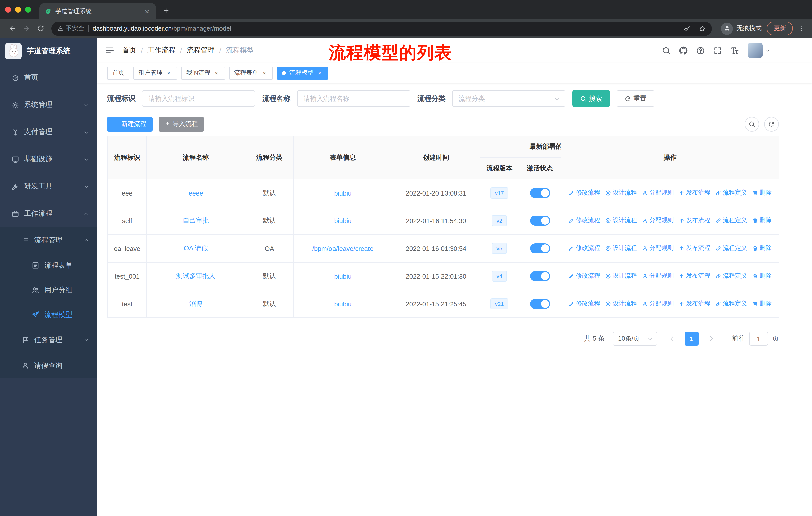  Describe the element at coordinates (26, 28) in the screenshot. I see `forward-button` at that location.